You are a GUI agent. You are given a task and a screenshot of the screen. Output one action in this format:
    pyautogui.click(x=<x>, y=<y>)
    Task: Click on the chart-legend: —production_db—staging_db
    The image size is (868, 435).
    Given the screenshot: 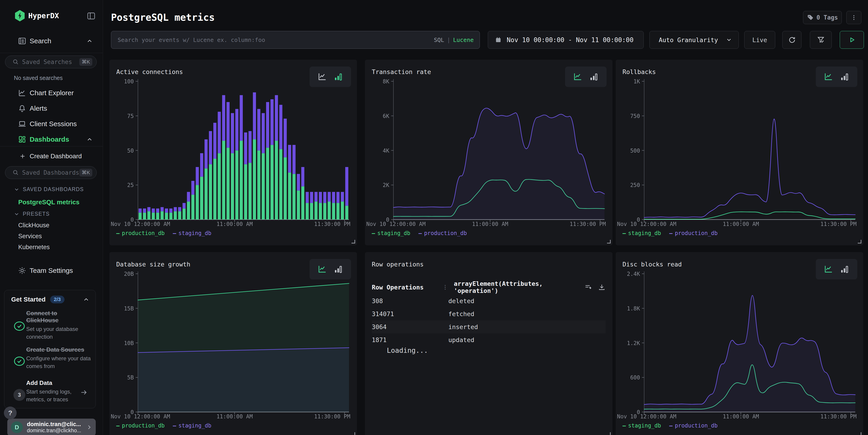 What is the action you would take?
    pyautogui.click(x=164, y=426)
    